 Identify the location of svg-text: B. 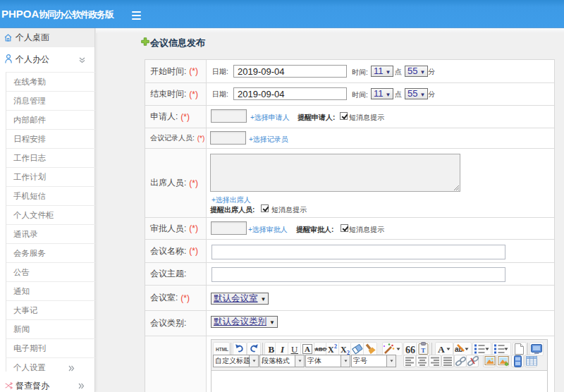
(272, 350).